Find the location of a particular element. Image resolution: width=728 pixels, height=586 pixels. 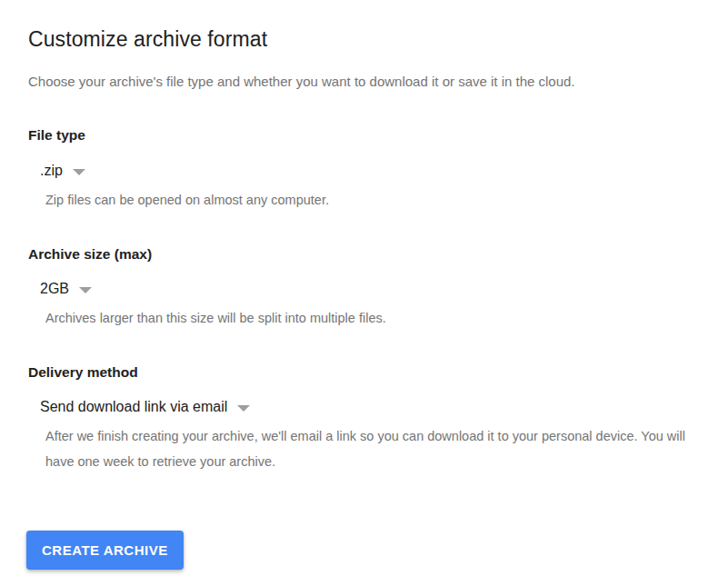

delivery-method-label: Delivery method is located at coordinates (364, 372).